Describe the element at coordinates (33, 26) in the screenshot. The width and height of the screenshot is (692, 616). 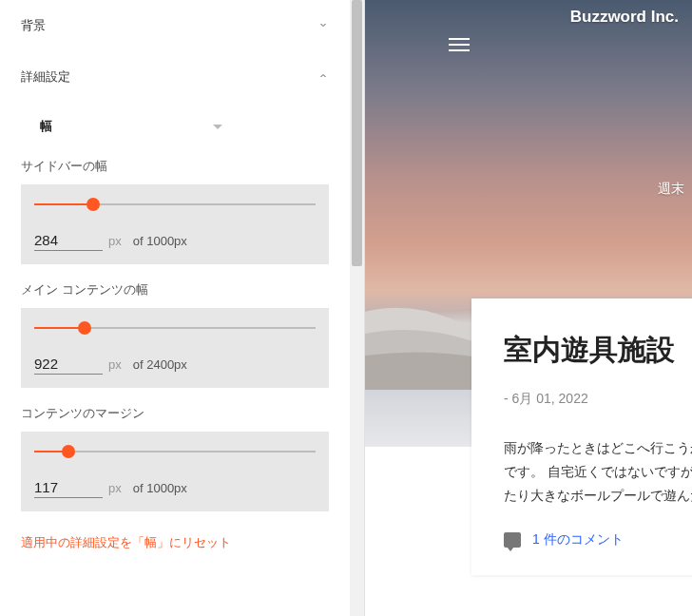
I see `background-section-title: 背景` at that location.